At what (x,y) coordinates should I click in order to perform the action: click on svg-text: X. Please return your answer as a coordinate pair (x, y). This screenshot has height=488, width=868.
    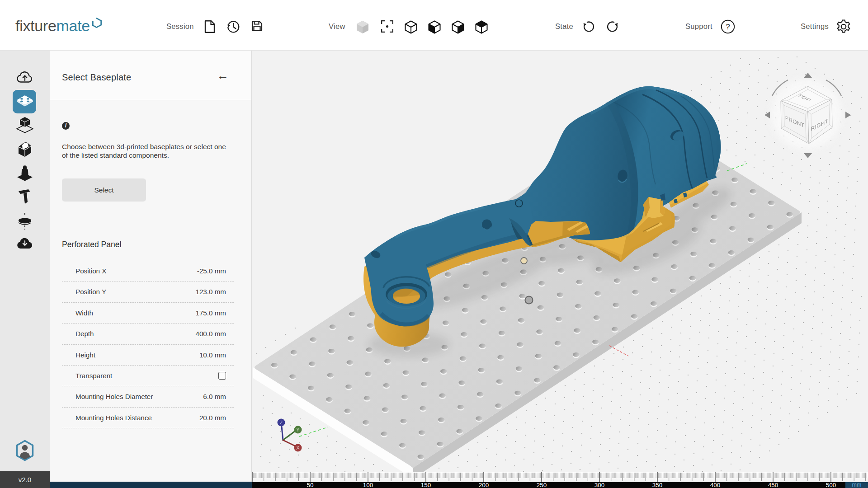
    Looking at the image, I should click on (298, 448).